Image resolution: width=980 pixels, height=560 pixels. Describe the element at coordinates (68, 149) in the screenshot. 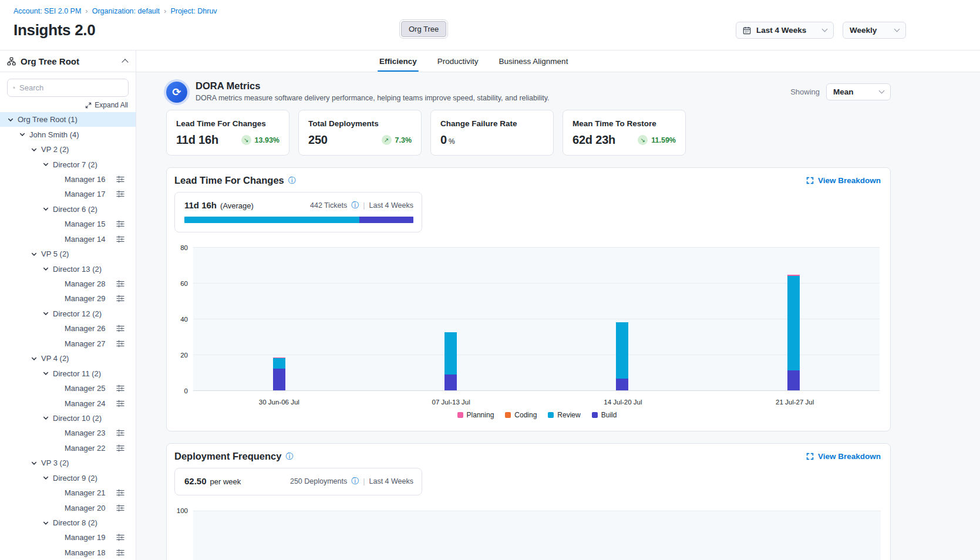

I see `tree-row: VP 2 (2)` at that location.